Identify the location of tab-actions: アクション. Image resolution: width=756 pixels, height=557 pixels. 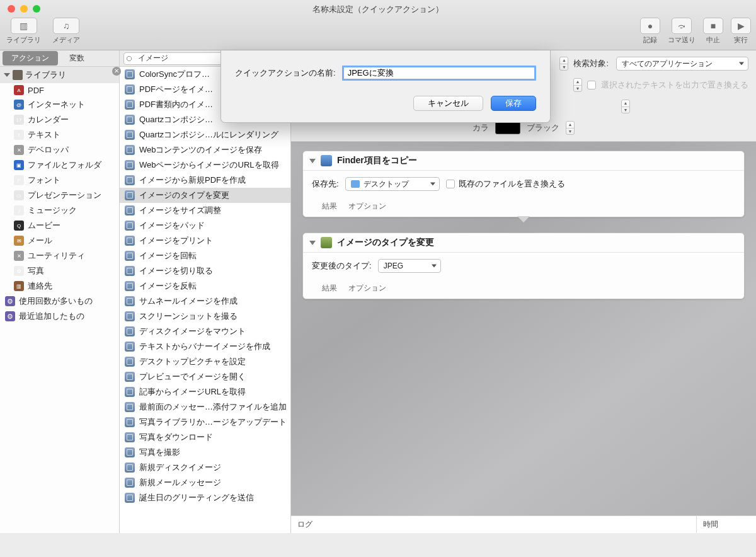
(30, 58).